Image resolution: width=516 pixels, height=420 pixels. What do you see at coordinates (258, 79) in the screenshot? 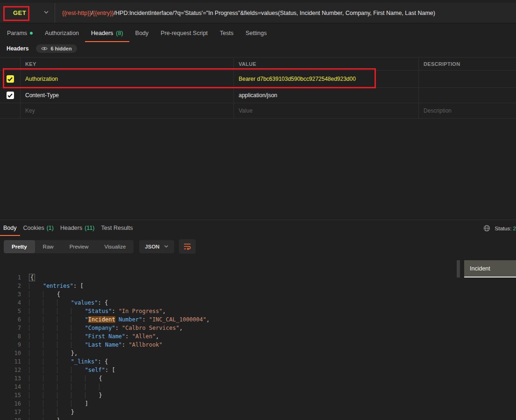
I see `table-row: Authorization Bearer d7bc639103d590bcc92…` at bounding box center [258, 79].